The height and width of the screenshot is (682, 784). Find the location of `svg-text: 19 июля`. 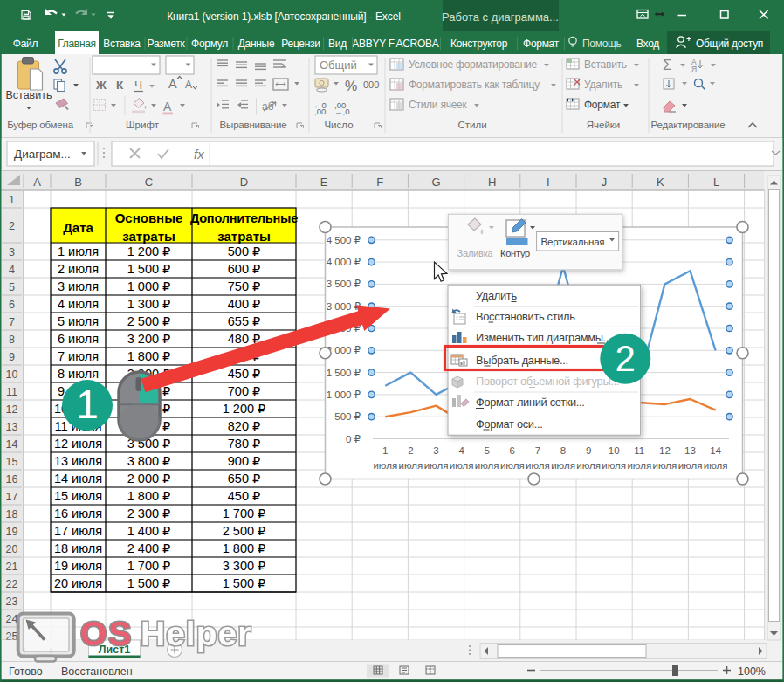

svg-text: 19 июля is located at coordinates (79, 566).